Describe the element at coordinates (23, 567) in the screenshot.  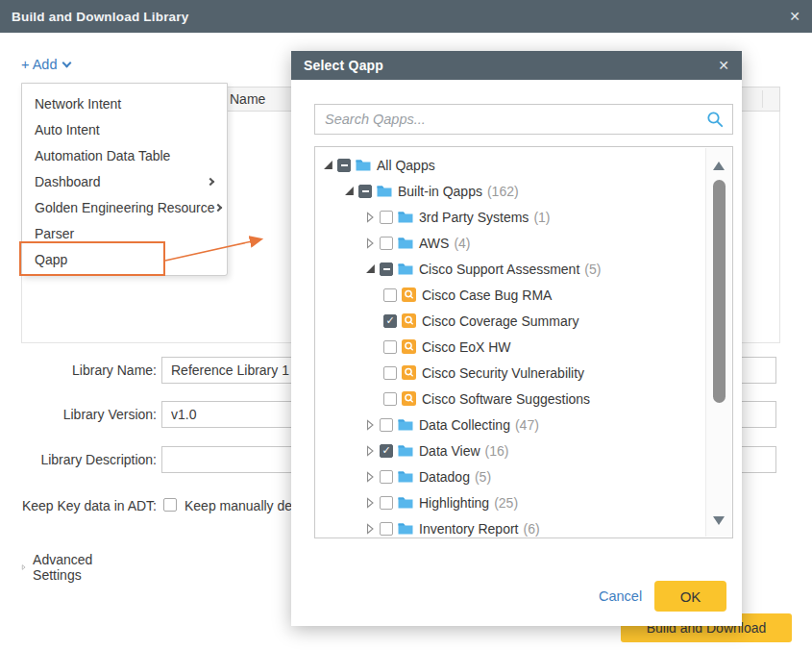
I see `collapsed-triangle-icon` at that location.